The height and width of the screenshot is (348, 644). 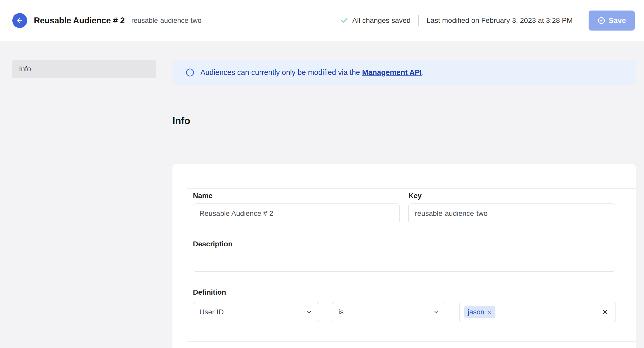 What do you see at coordinates (389, 312) in the screenshot?
I see `definition-operator-select: is` at bounding box center [389, 312].